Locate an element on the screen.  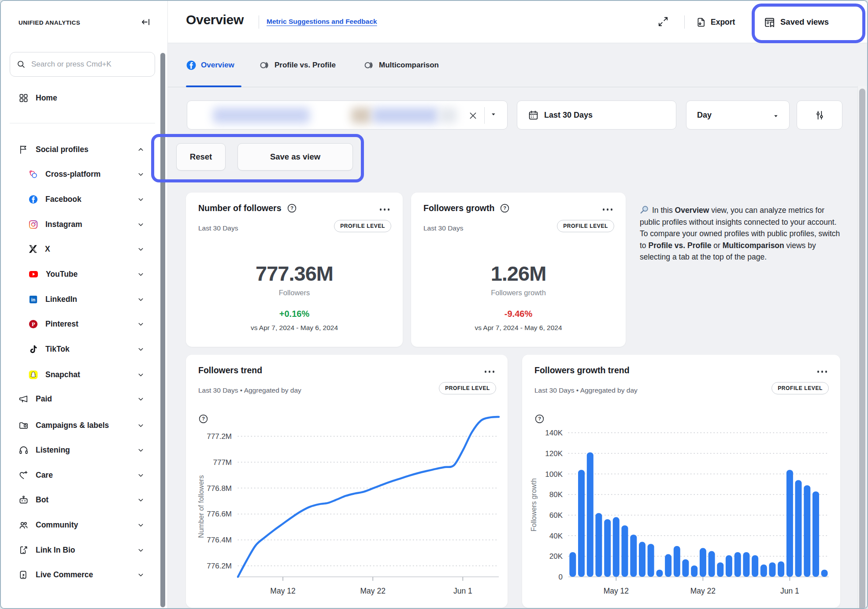
sidebar-item-pinterest: PPinterest is located at coordinates (83, 324).